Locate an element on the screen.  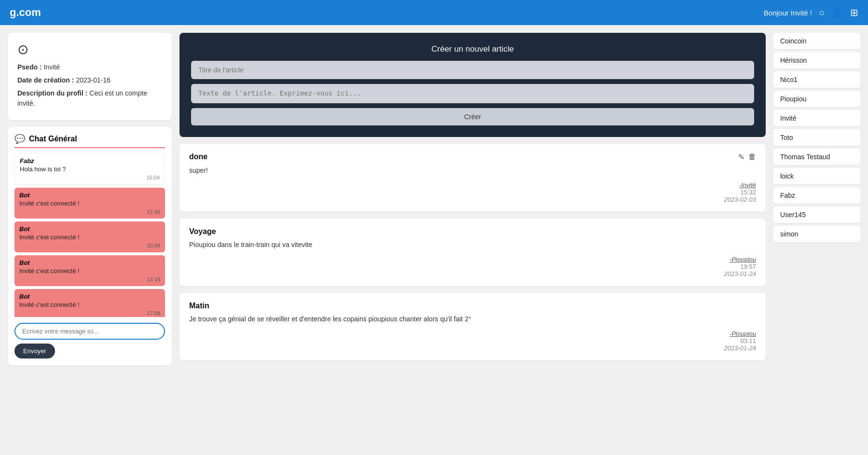
desc-label: Description du profil : is located at coordinates (53, 93).